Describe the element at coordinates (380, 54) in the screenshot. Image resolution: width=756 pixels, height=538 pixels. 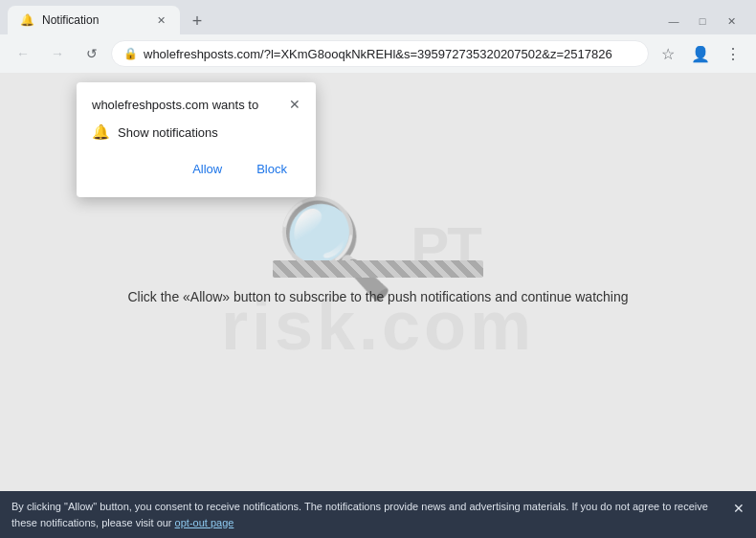
I see `url-bar: 🔒 wholefreshposts.com/?l=XKmG8ooqkNkREHl…` at that location.